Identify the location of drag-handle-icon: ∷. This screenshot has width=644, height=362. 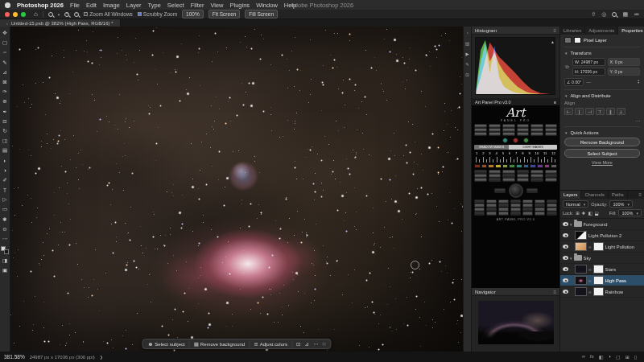
(324, 344).